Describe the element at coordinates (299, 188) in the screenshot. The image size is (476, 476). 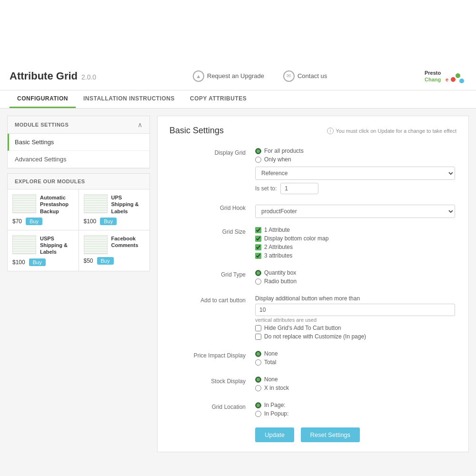
I see `isset-input` at that location.